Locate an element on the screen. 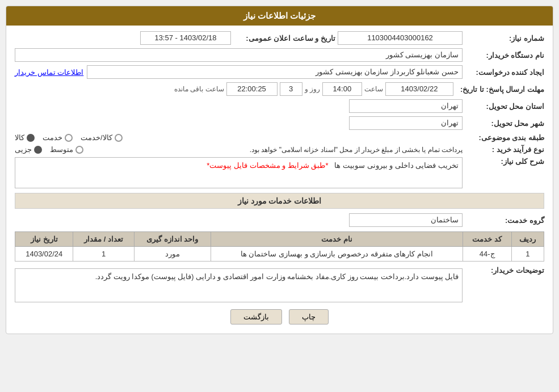  creator-label: ایجاد کننده درخواست: is located at coordinates (505, 73).